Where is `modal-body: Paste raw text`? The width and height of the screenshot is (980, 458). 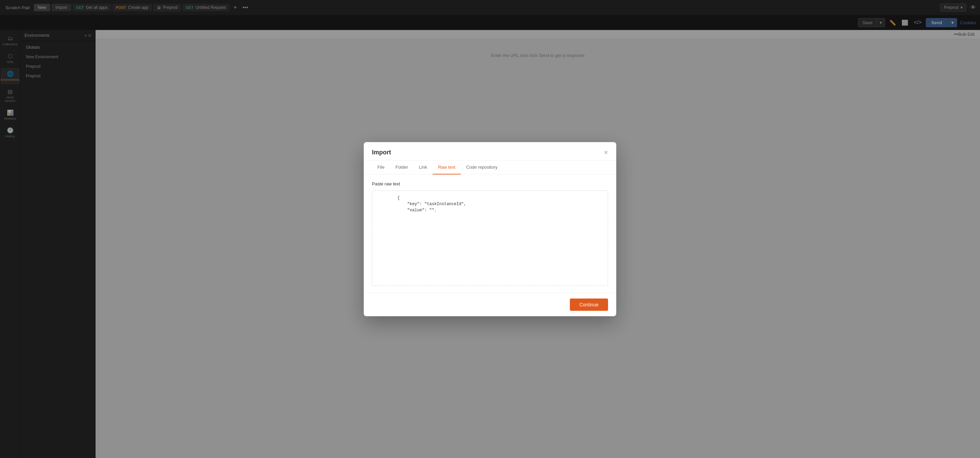 modal-body: Paste raw text is located at coordinates (490, 233).